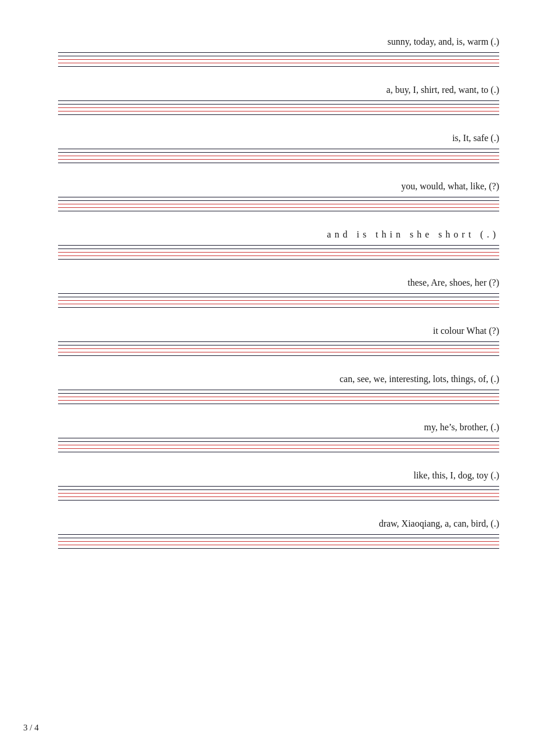 The height and width of the screenshot is (756, 534). Describe the element at coordinates (267, 90) in the screenshot. I see `prompt-22: a, buy, I, shirt, red, want, to (.)` at that location.